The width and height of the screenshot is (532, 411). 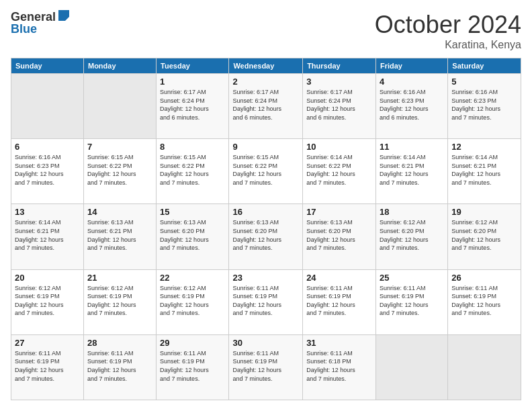 What do you see at coordinates (193, 172) in the screenshot?
I see `calendar-day-cell: 8Sunrise: 6:15 AM Sunset: 6:22 PM Daylig…` at bounding box center [193, 172].